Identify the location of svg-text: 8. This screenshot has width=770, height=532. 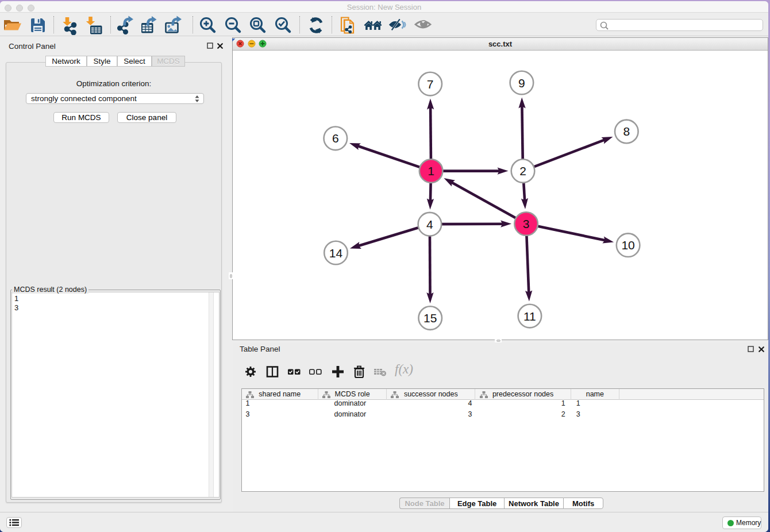
(626, 131).